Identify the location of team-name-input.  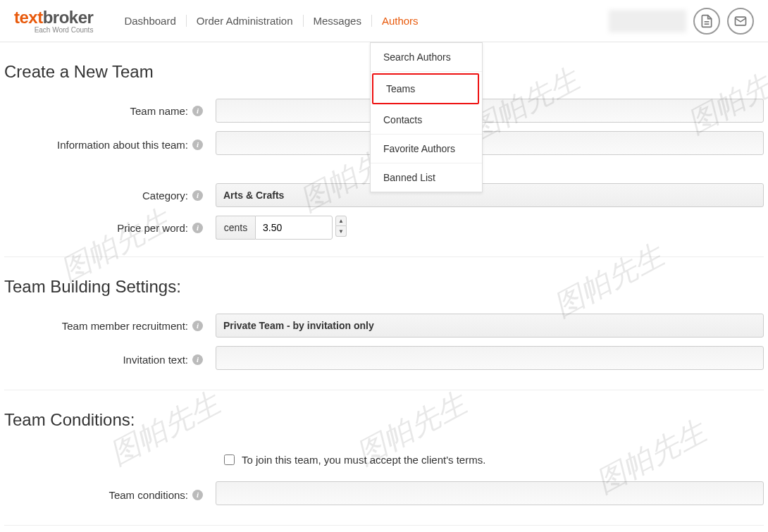
(490, 111).